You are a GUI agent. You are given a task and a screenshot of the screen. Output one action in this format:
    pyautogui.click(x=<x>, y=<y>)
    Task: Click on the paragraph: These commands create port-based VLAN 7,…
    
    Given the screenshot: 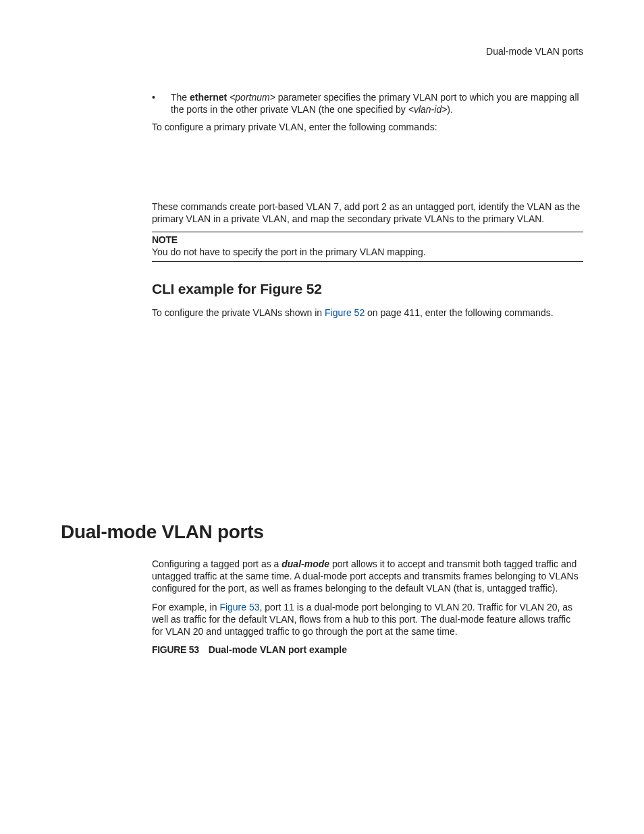 What is the action you would take?
    pyautogui.click(x=367, y=213)
    